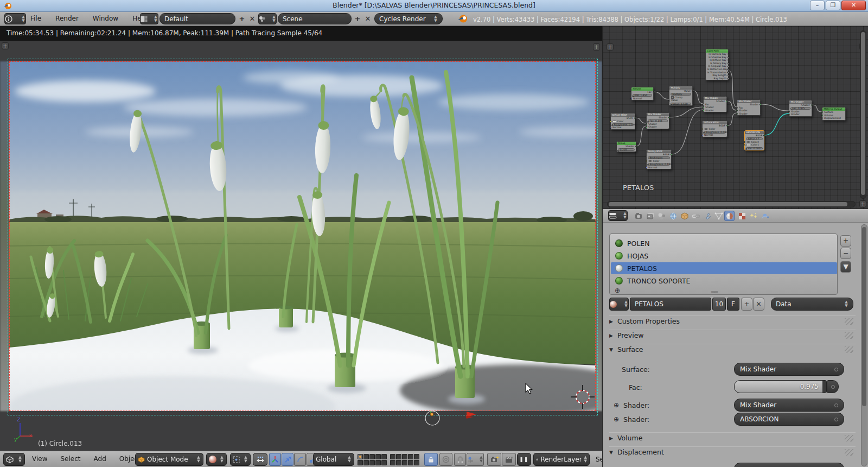 The width and height of the screenshot is (868, 467). Describe the element at coordinates (460, 459) in the screenshot. I see `snap-toggle` at that location.